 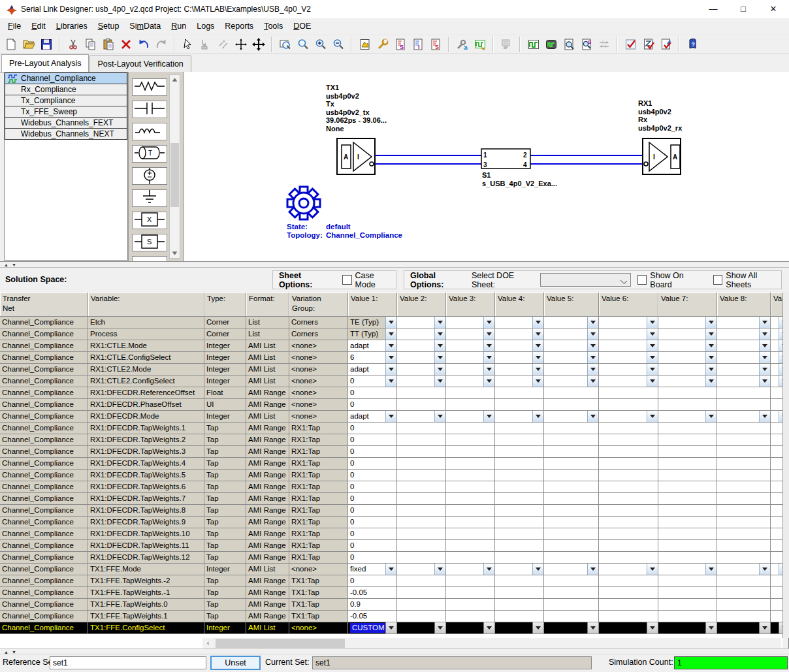 What do you see at coordinates (175, 167) in the screenshot?
I see `palette-scrollbar` at bounding box center [175, 167].